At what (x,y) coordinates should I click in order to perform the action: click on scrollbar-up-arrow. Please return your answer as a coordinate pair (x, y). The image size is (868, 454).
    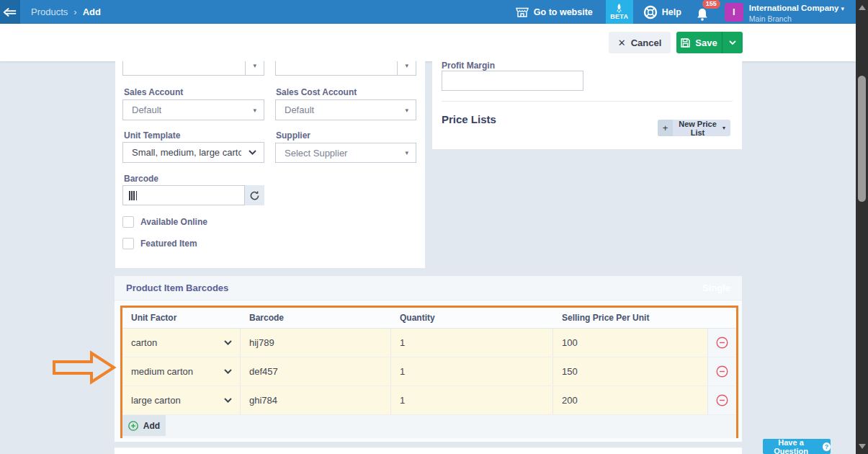
    Looking at the image, I should click on (862, 7).